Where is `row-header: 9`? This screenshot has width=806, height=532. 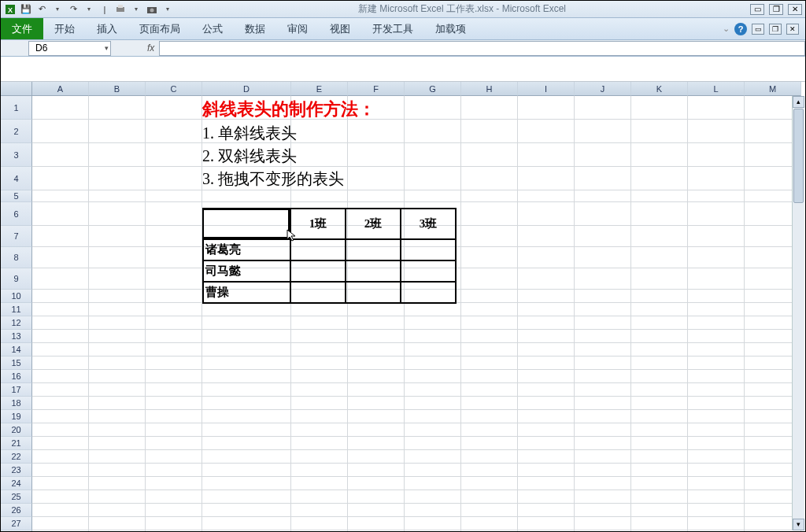
row-header: 9 is located at coordinates (17, 279).